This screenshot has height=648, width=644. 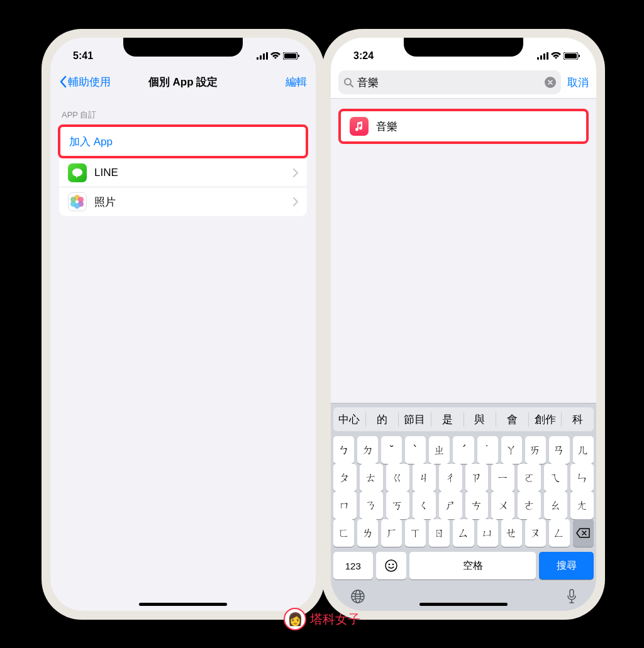 What do you see at coordinates (391, 450) in the screenshot?
I see `key: ˇ` at bounding box center [391, 450].